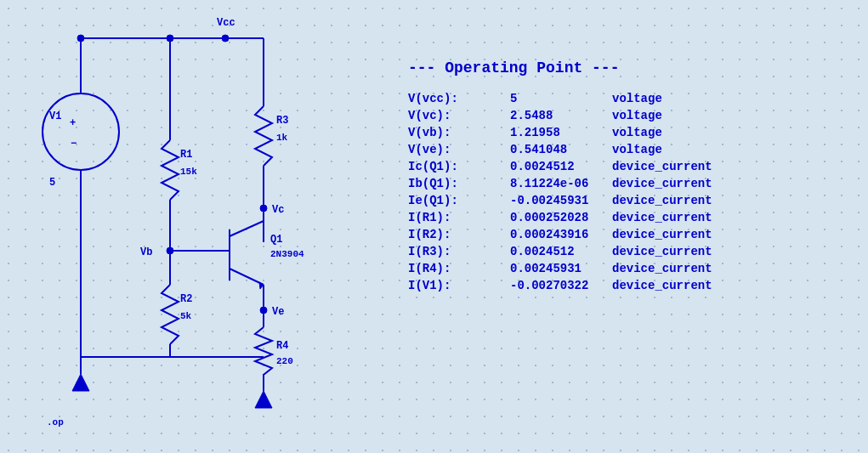 The width and height of the screenshot is (868, 453). I want to click on r3-label: R3, so click(282, 121).